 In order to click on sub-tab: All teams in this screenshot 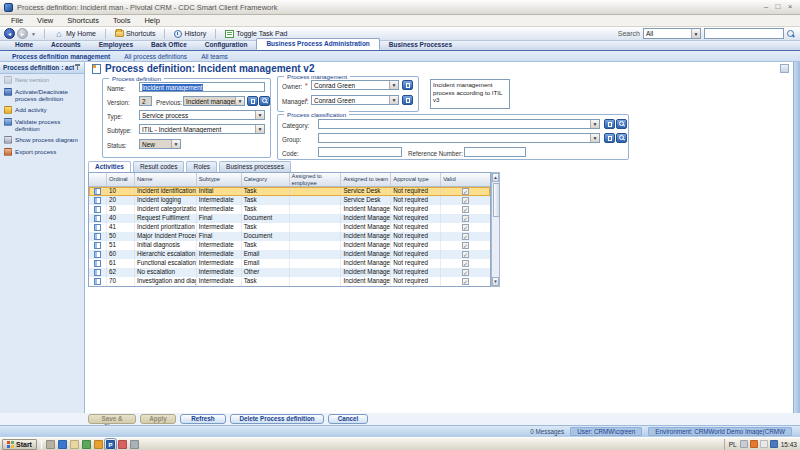, I will do `click(214, 56)`.